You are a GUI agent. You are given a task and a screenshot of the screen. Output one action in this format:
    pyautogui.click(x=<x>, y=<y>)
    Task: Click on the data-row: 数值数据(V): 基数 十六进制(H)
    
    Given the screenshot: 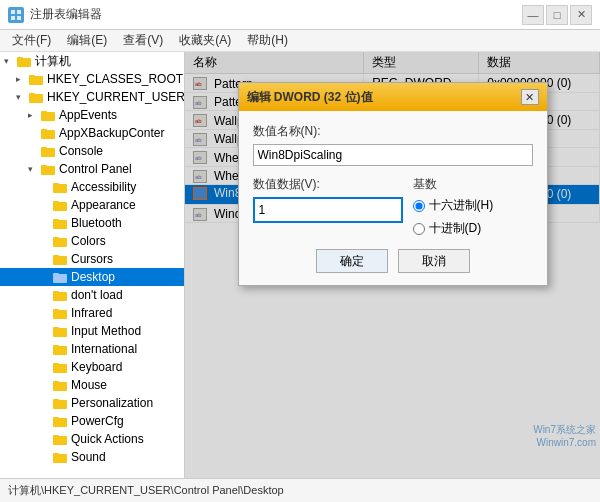 What is the action you would take?
    pyautogui.click(x=393, y=206)
    